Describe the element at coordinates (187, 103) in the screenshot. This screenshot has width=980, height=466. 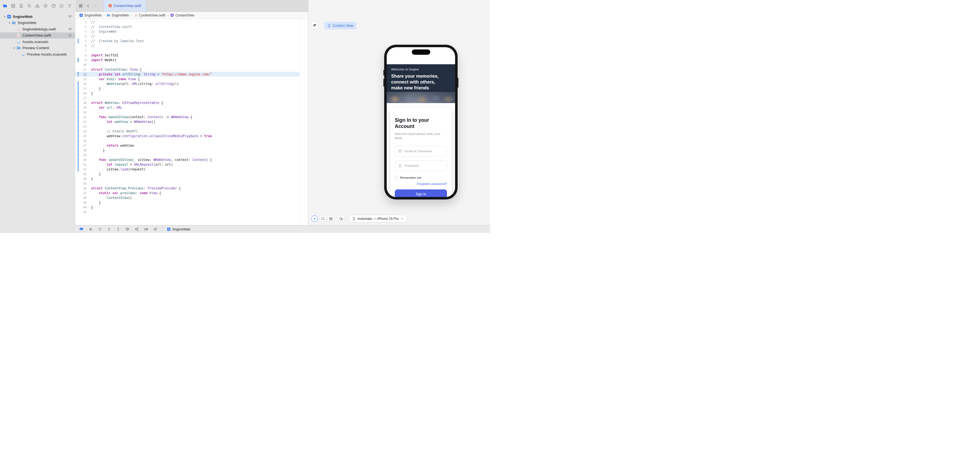
I see `code-line-18: 18struct WebView: UIViewRepresentable {` at that location.